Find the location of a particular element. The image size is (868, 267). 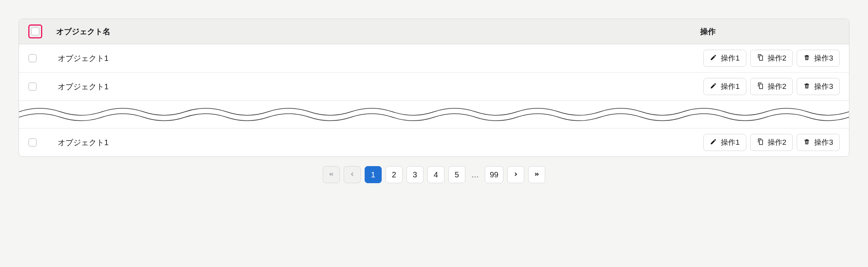

chevron-left-icon is located at coordinates (352, 175).